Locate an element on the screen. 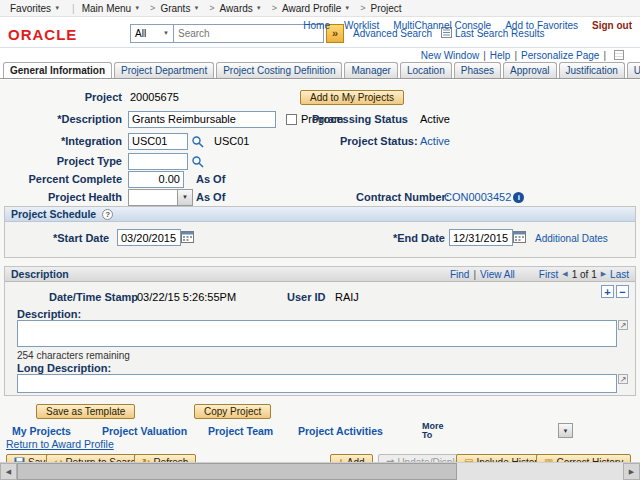 The height and width of the screenshot is (480, 640). scroll-right-icon: ▶ is located at coordinates (632, 472).